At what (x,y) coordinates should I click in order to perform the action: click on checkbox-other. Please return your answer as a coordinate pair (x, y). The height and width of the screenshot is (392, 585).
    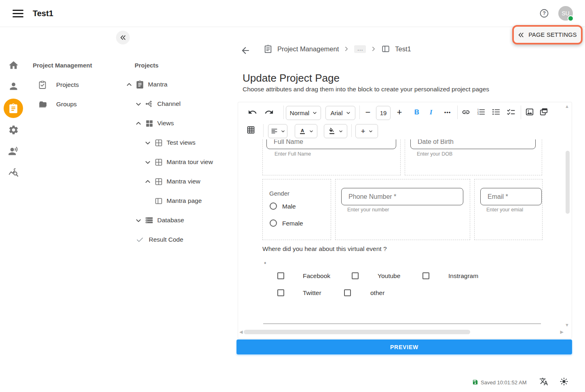
    Looking at the image, I should click on (348, 293).